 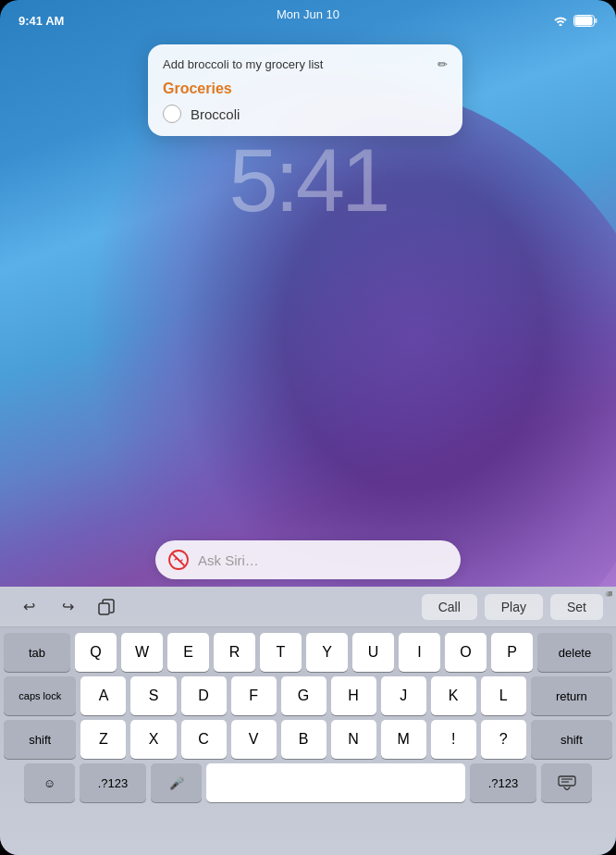 What do you see at coordinates (403, 739) in the screenshot?
I see `key-m: M` at bounding box center [403, 739].